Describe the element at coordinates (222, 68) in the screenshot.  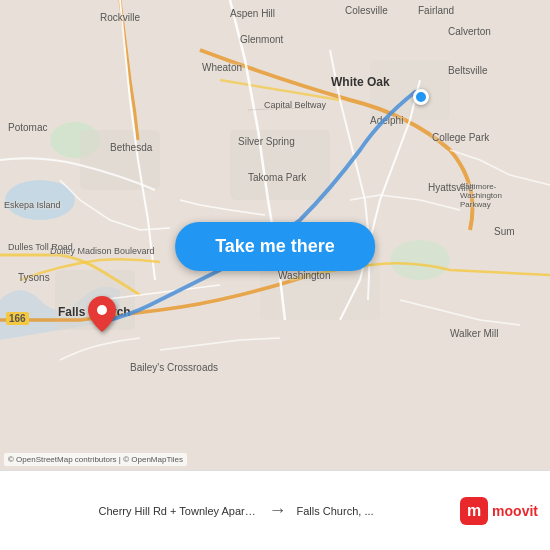
I see `wheaton-label: Wheaton` at that location.